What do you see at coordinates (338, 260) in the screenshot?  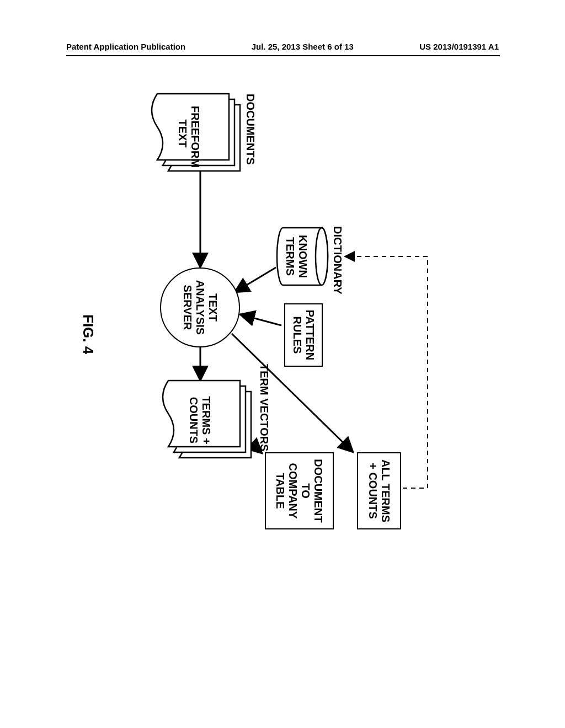 I see `dictionary-label: DICTIONARY` at bounding box center [338, 260].